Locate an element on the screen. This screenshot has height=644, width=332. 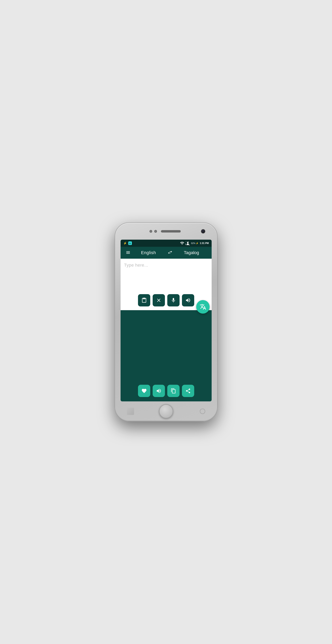
output-section is located at coordinates (166, 356).